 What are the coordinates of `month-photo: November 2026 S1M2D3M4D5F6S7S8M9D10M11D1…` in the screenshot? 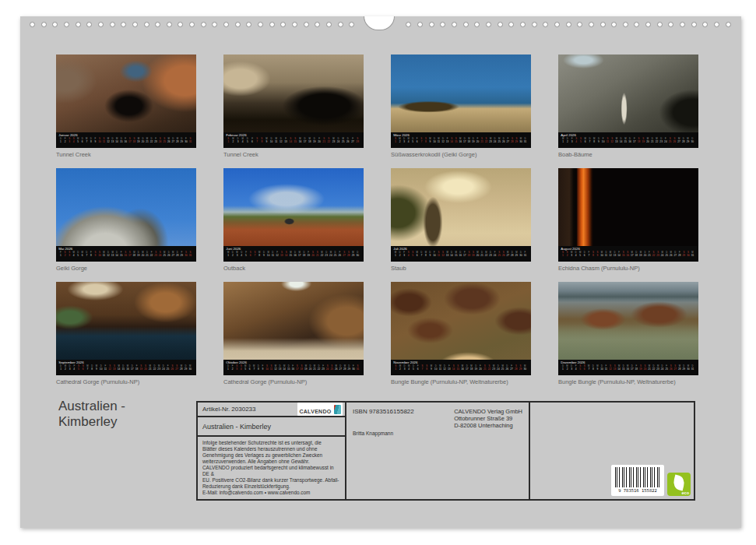 It's located at (461, 329).